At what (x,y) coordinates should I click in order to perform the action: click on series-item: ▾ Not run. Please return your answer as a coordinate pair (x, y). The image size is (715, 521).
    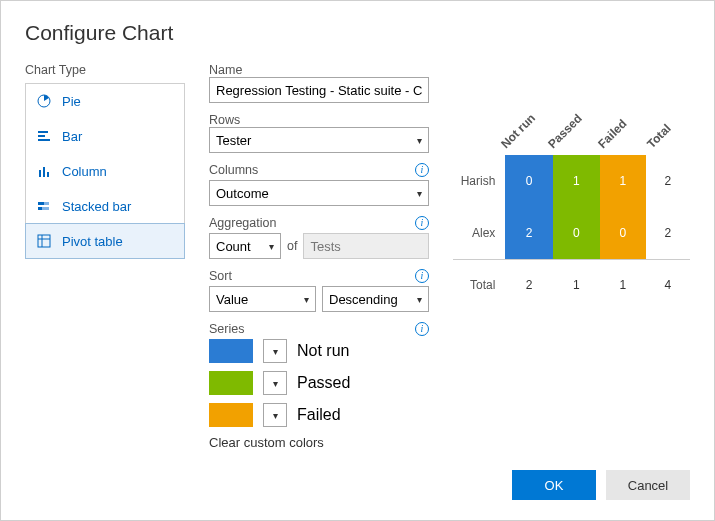
    Looking at the image, I should click on (319, 351).